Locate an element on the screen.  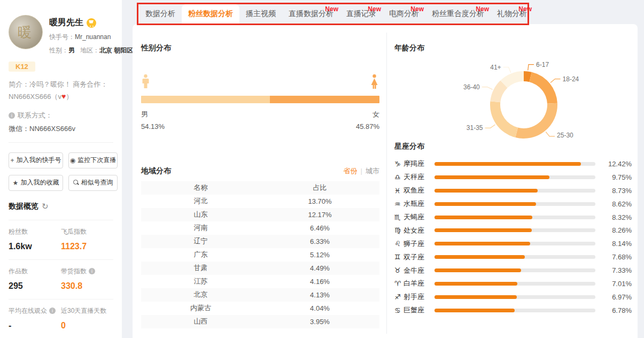
zodiac-label: 金牛座 is located at coordinates (418, 271).